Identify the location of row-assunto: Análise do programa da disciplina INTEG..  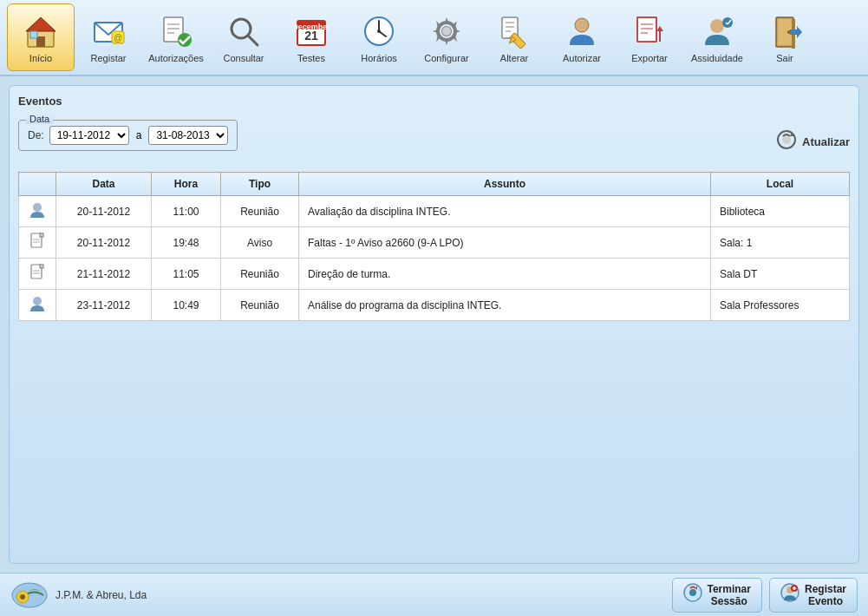
(505, 305).